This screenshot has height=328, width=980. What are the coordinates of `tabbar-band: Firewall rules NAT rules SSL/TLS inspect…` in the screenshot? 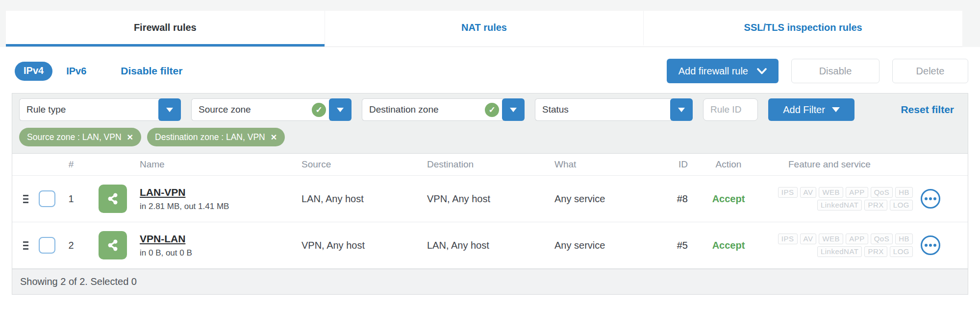 It's located at (490, 23).